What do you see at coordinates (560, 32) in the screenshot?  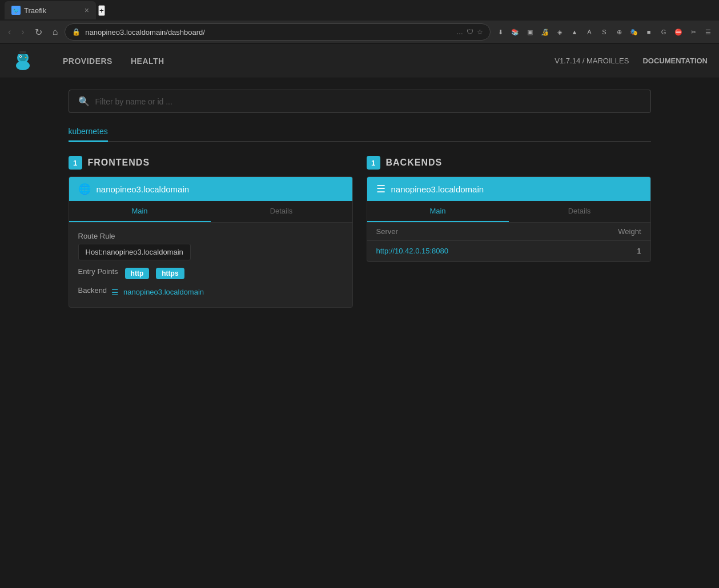 I see `vpn-icon: ◈` at bounding box center [560, 32].